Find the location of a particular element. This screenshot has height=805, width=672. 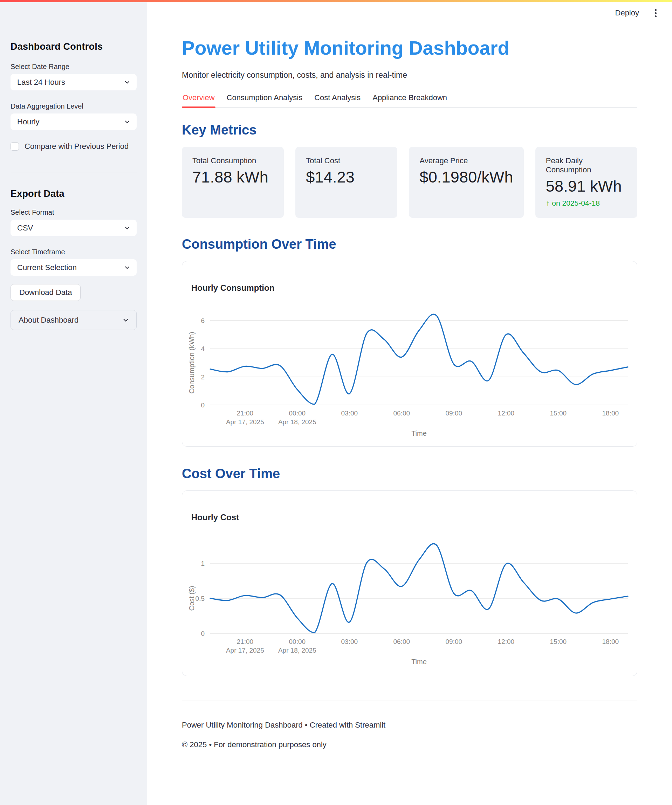

compare-checkbox is located at coordinates (15, 146).